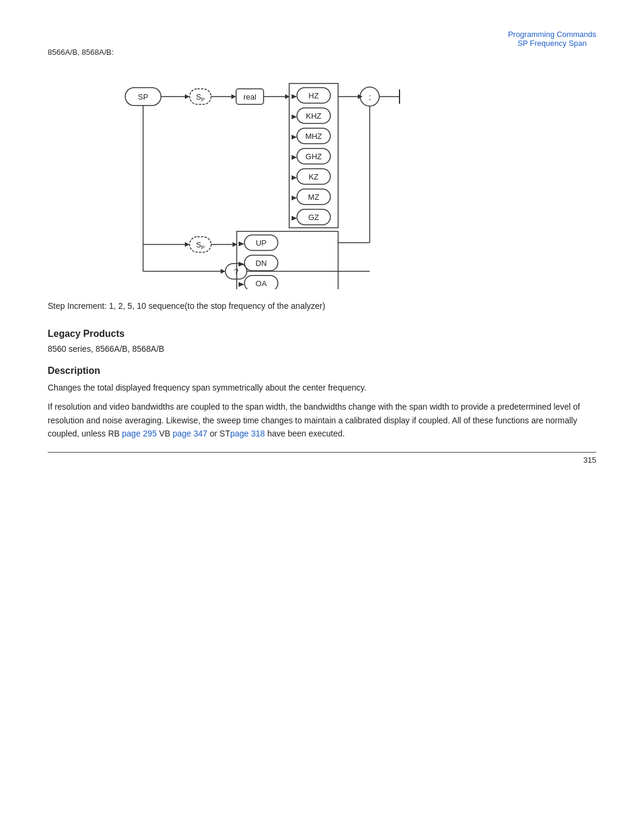  Describe the element at coordinates (322, 452) in the screenshot. I see `footer-line` at that location.